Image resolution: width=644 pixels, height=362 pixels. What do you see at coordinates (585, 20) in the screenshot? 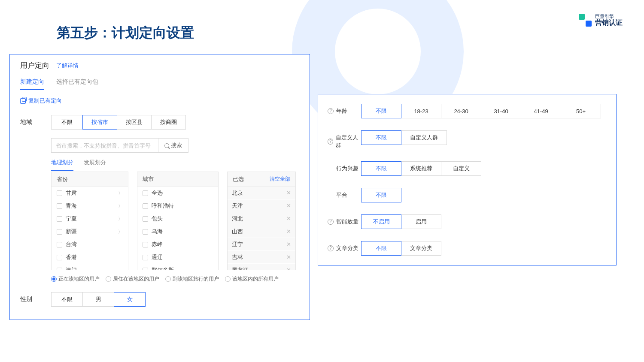
I see `logo-icon` at bounding box center [585, 20].